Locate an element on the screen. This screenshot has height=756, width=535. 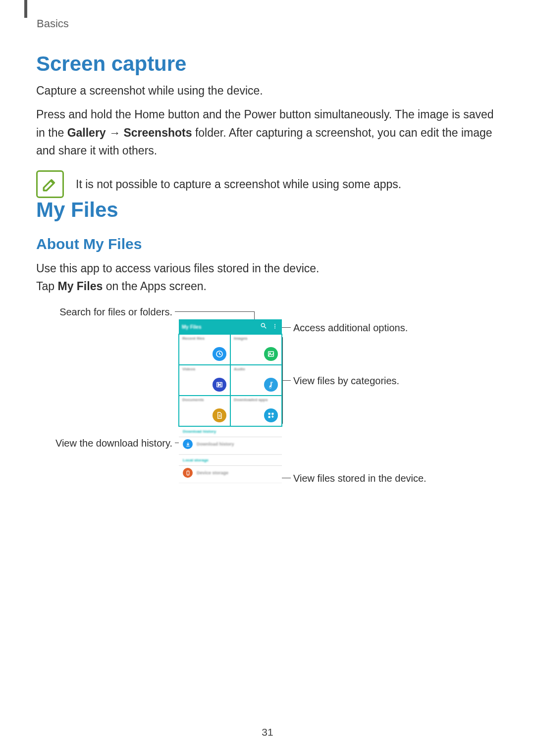
page-number: 31 is located at coordinates (268, 732).